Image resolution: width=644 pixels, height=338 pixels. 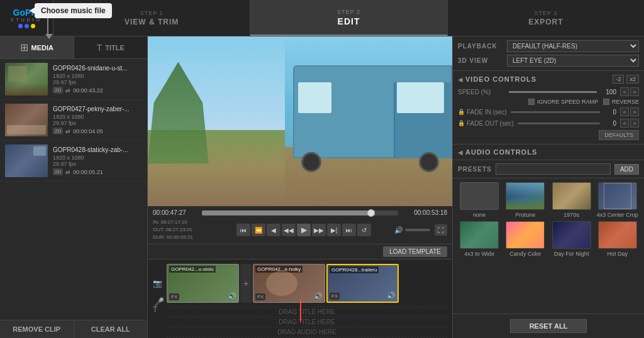 I want to click on right-bottom: RESET ALL, so click(x=548, y=325).